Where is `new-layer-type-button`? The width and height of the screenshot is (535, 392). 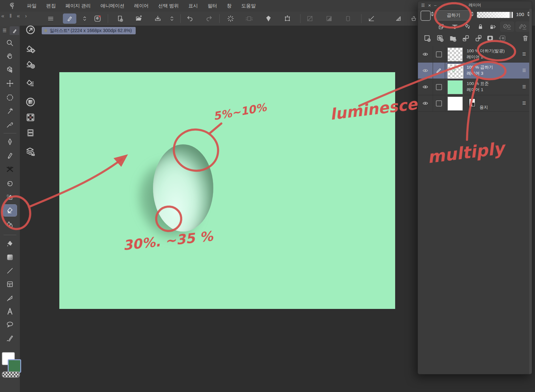 new-layer-type-button is located at coordinates (440, 38).